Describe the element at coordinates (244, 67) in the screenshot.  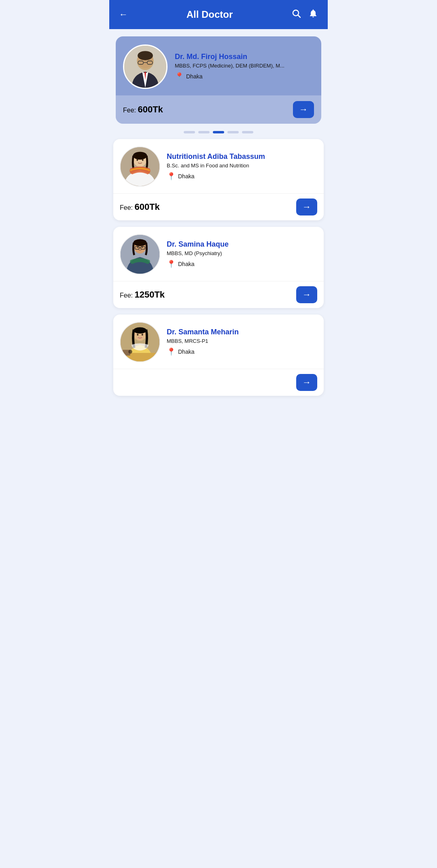
I see `featured-doctor-info: Dr. Md. Firoj Hossain MBBS, FCPS (Medici…` at that location.